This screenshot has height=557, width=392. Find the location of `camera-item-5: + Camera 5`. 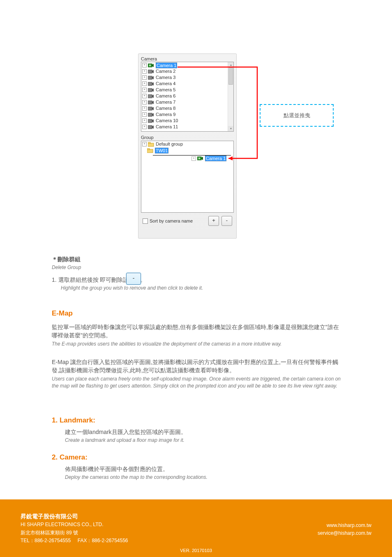

camera-item-5: + Camera 5 is located at coordinates (187, 90).